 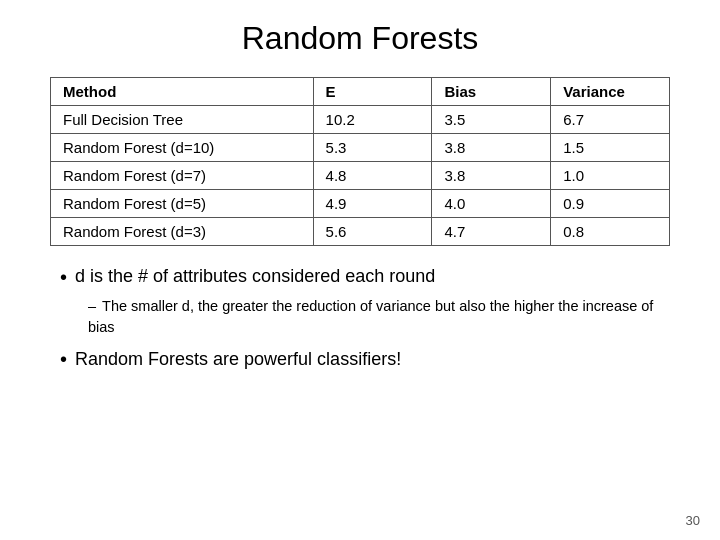 I want to click on page-title: Random Forests, so click(x=360, y=38).